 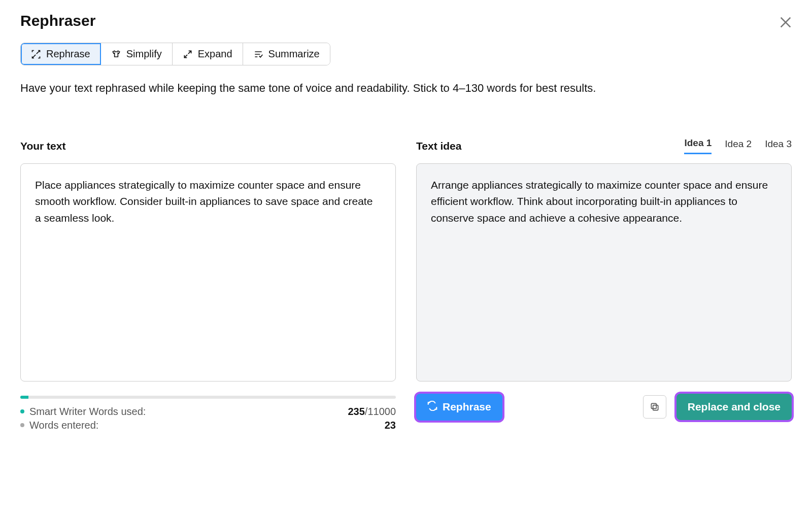 I want to click on tab-simplify: Simplify, so click(x=137, y=54).